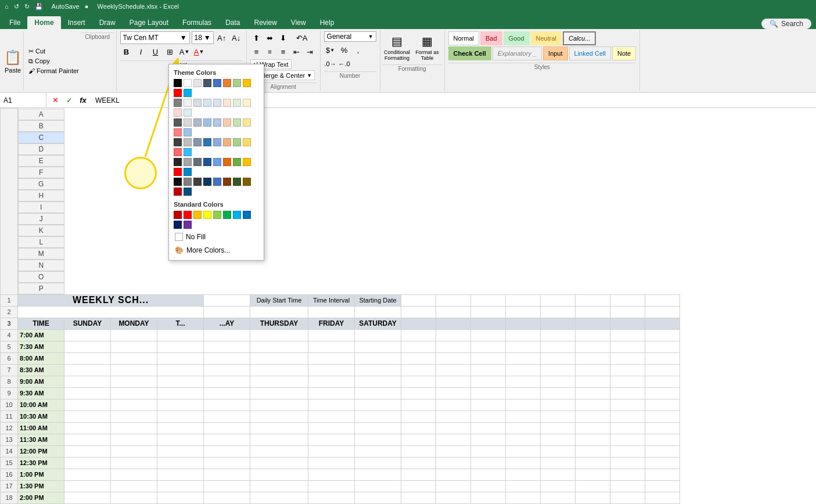  What do you see at coordinates (181, 381) in the screenshot?
I see `cell-d8` at bounding box center [181, 381].